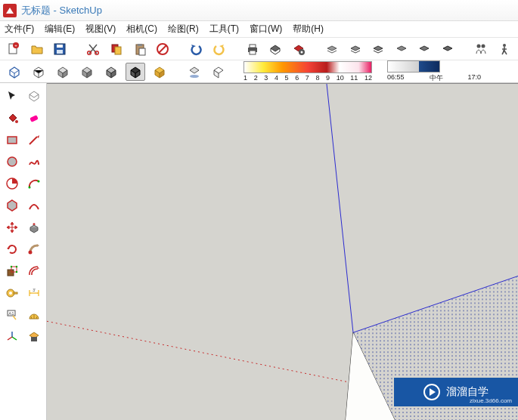 Image resolution: width=518 pixels, height=420 pixels. I want to click on menu-draw: 绘图(R), so click(183, 29).